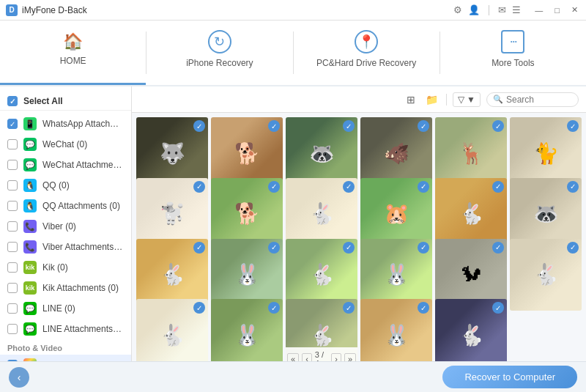  I want to click on settings-icon: ⚙, so click(458, 10).